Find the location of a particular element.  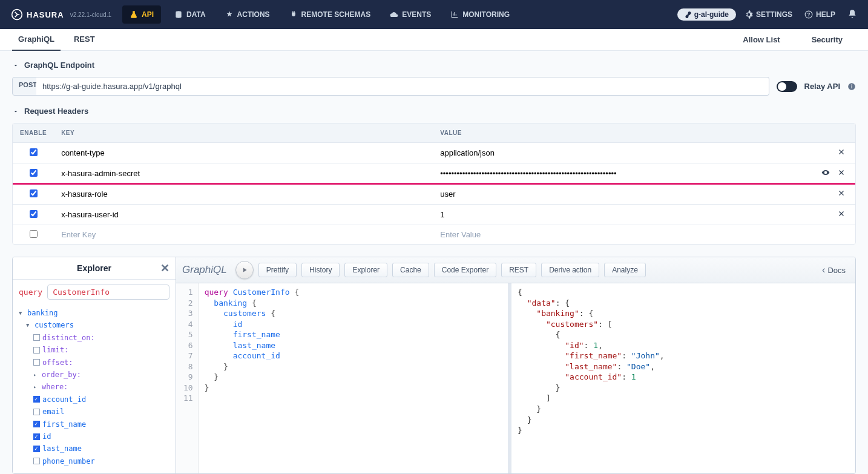

query-name-input is located at coordinates (108, 292).